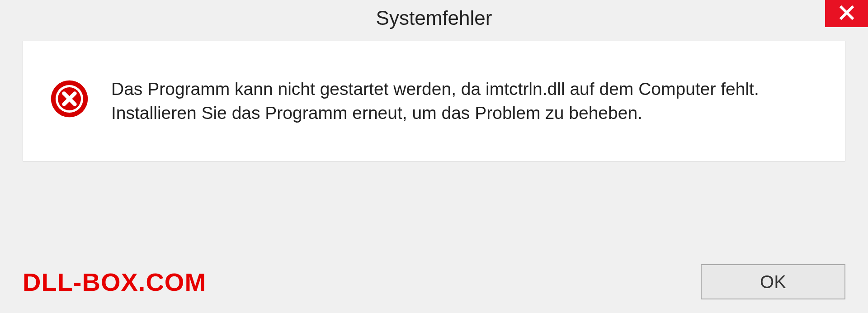 The width and height of the screenshot is (868, 313). I want to click on error-icon, so click(70, 99).